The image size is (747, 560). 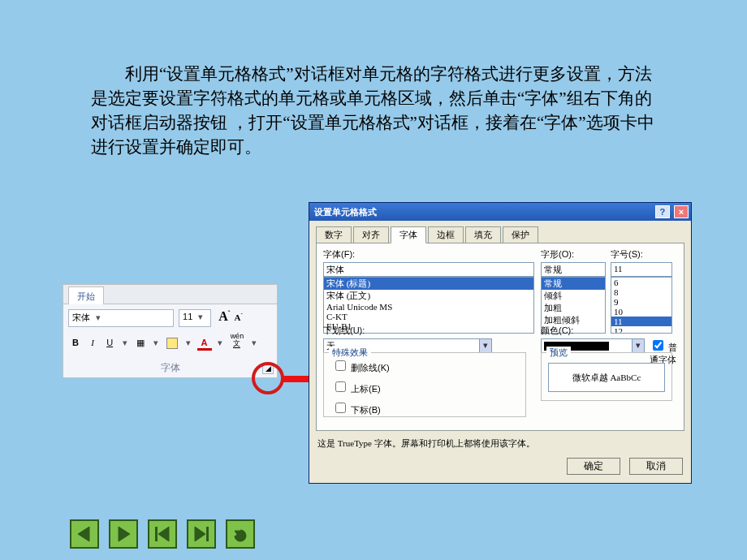 I want to click on font-input: 宋体, so click(x=429, y=269).